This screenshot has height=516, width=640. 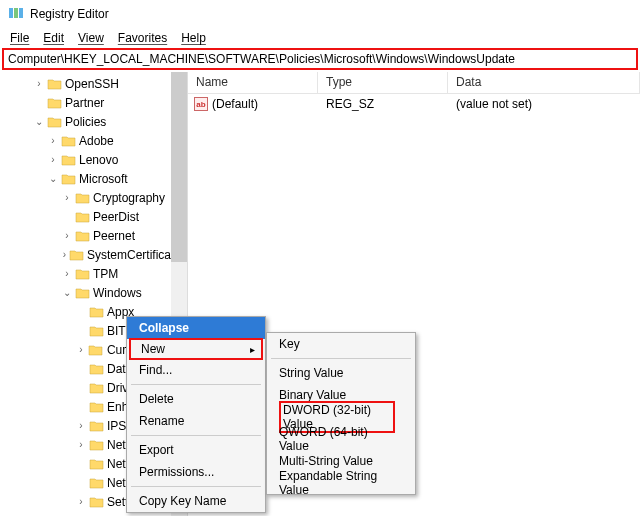 What do you see at coordinates (96, 274) in the screenshot?
I see `tree-tpm: ›TPM` at bounding box center [96, 274].